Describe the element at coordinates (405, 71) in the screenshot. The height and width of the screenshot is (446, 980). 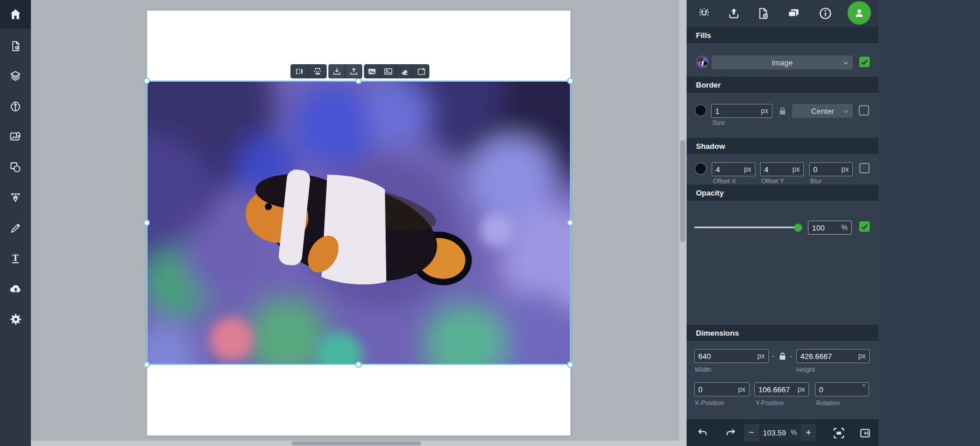
I see `eraser-icon` at that location.